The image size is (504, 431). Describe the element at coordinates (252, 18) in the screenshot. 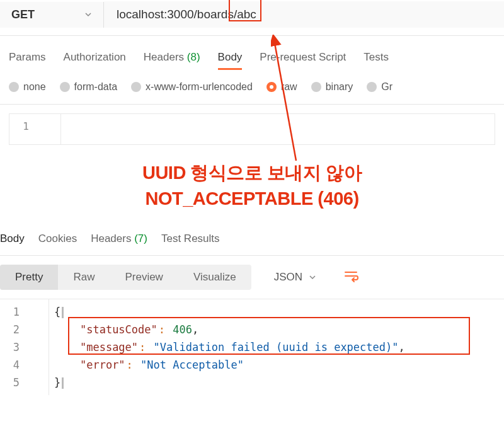

I see `method-url-bar: GET localhost:3000/boards/abc` at that location.